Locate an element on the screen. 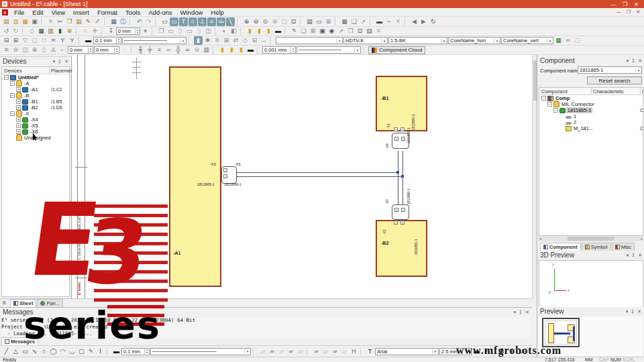 The width and height of the screenshot is (644, 362). vector-tool-icon: ↗ is located at coordinates (341, 31).